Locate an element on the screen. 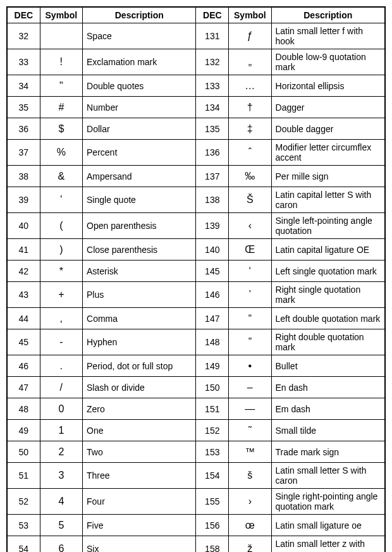 Image resolution: width=392 pixels, height=552 pixels. cell-description: Right single quotation mark is located at coordinates (328, 295).